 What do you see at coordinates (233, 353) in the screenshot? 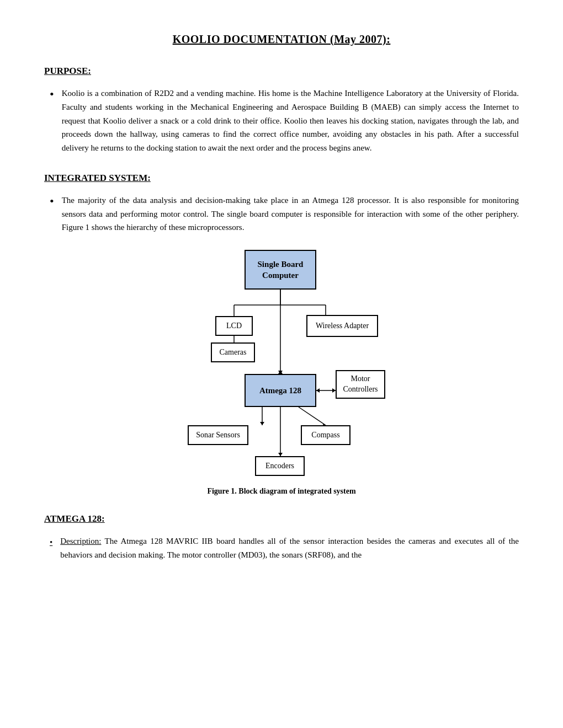
I see `cameras-label: Cameras` at bounding box center [233, 353].